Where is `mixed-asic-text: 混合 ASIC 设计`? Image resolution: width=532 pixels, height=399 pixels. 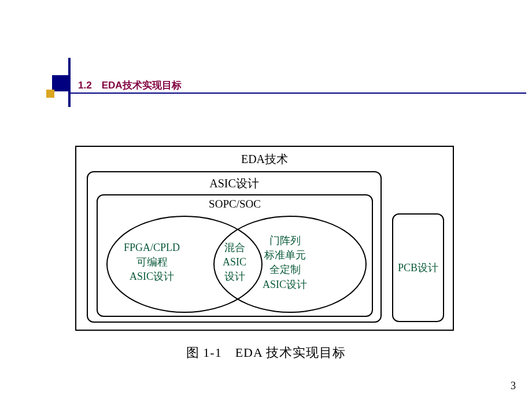 mixed-asic-text: 混合 ASIC 设计 is located at coordinates (235, 263).